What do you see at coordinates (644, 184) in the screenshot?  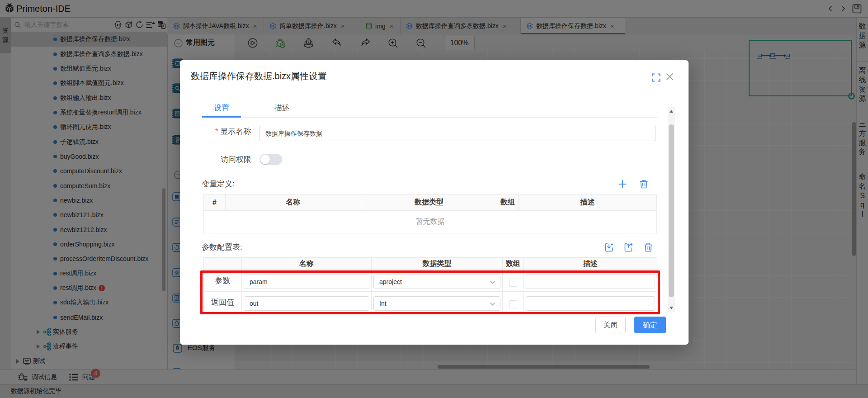 I see `delete-variable-icon` at bounding box center [644, 184].